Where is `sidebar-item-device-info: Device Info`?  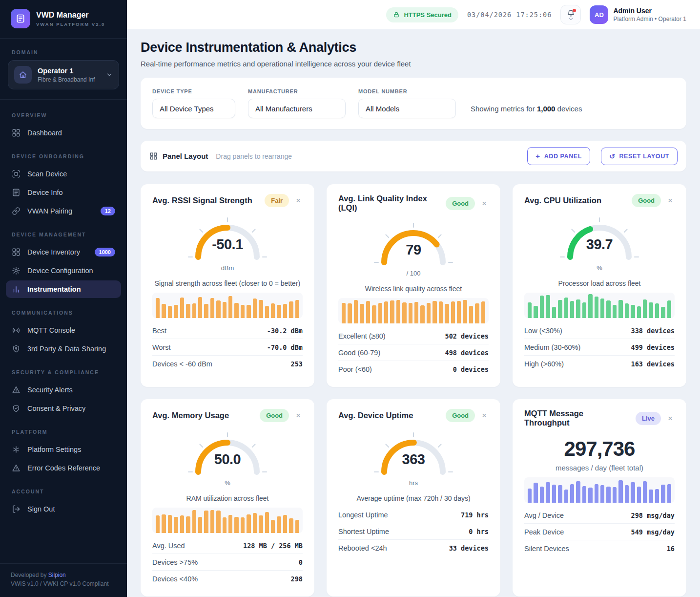
sidebar-item-device-info: Device Info is located at coordinates (63, 192).